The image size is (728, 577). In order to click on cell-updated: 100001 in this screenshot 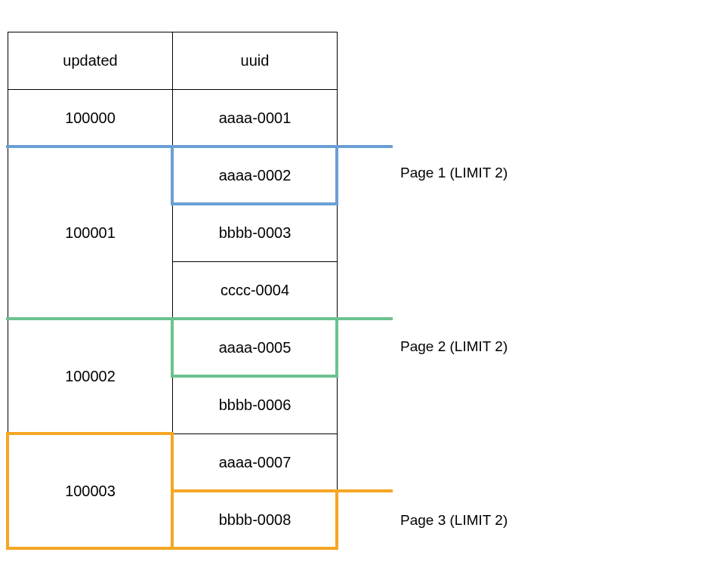, I will do `click(91, 233)`.